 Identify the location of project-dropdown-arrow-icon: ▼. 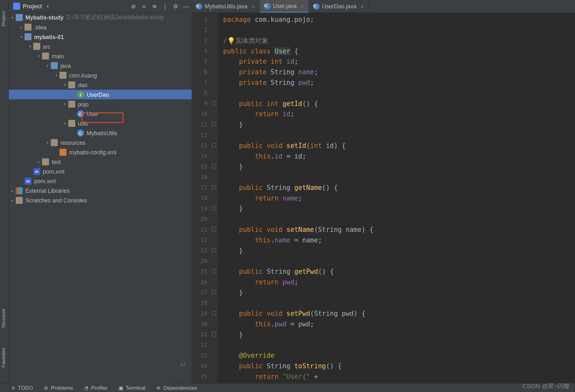
(48, 6).